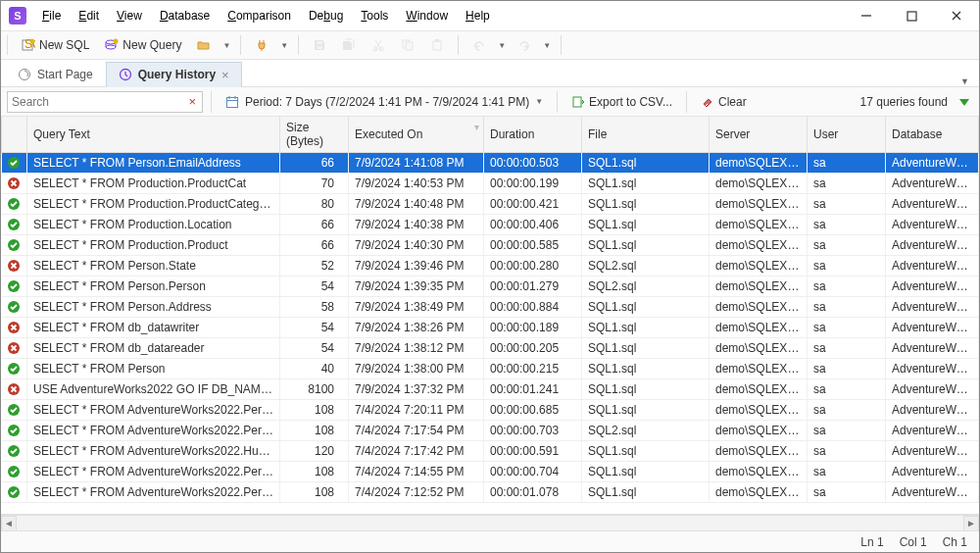 The image size is (980, 553). Describe the element at coordinates (621, 102) in the screenshot. I see `export-csv-button: Export to CSV...` at that location.